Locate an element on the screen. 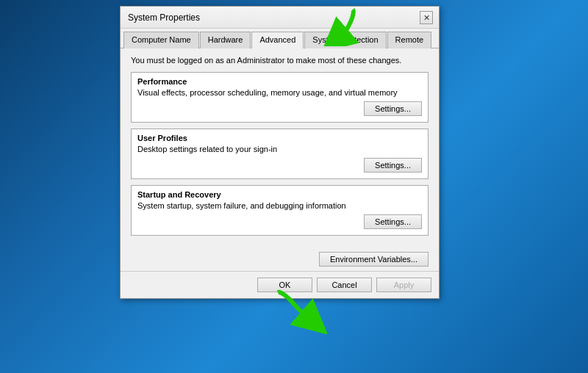  startup-recovery-desc: System startup, system failure, and debu… is located at coordinates (279, 206).